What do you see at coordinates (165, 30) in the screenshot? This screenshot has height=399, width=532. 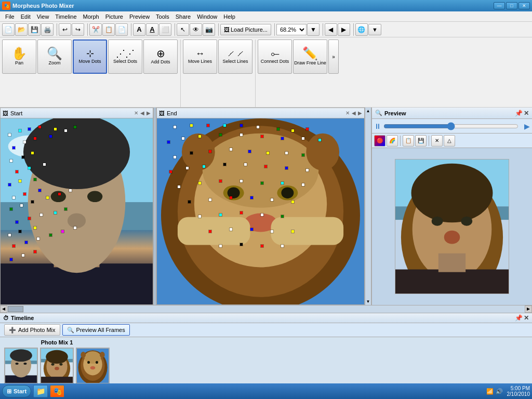 I see `square-button: ⬜` at bounding box center [165, 30].